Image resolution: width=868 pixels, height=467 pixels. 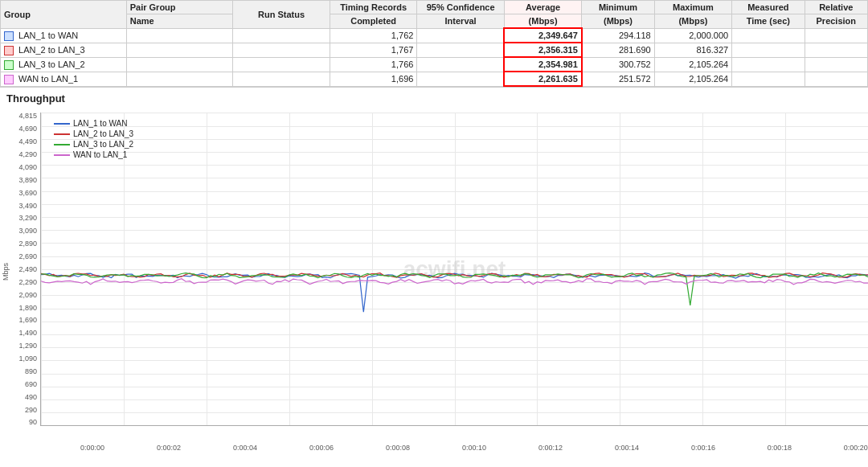 I want to click on x-axis-label: 0:00:02, so click(x=169, y=448).